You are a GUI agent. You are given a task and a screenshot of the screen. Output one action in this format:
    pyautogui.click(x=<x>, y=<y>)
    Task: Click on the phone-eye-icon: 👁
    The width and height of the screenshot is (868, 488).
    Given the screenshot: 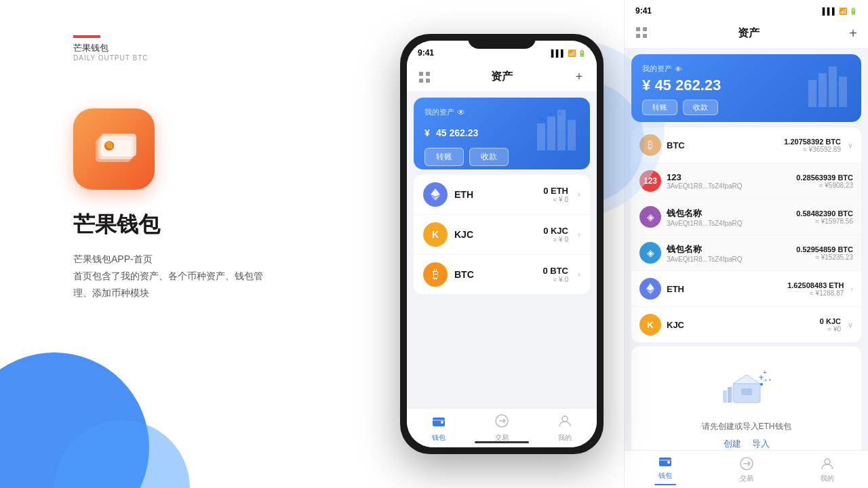 What is the action you would take?
    pyautogui.click(x=461, y=113)
    